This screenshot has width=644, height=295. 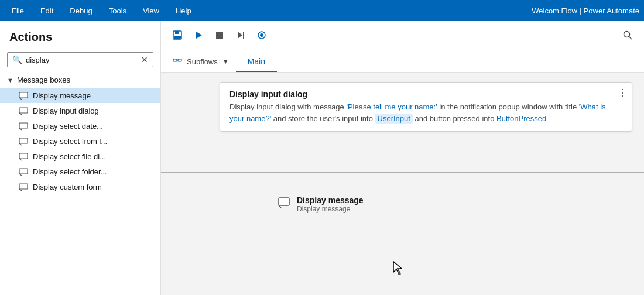 I want to click on flow-var-userinput: UserInput, so click(x=394, y=118).